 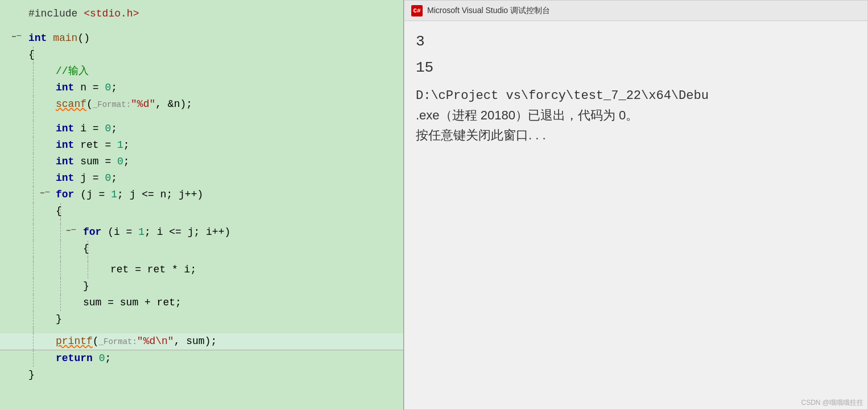 I want to click on line-open-brace2: {, so click(x=216, y=212).